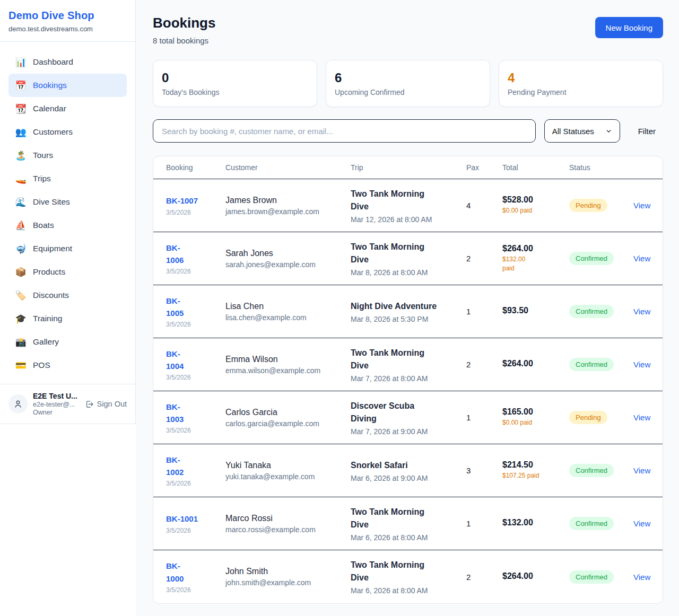  What do you see at coordinates (106, 404) in the screenshot?
I see `sign-out-button: Sign Out` at bounding box center [106, 404].